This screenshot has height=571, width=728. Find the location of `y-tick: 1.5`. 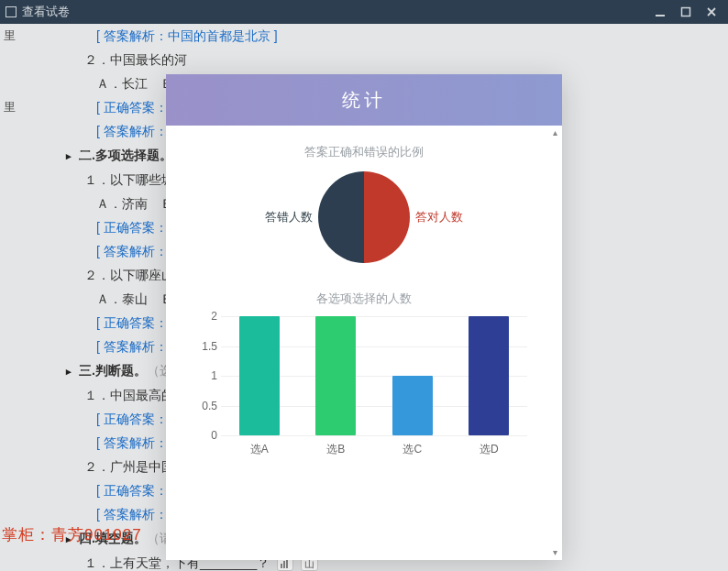

y-tick: 1.5 is located at coordinates (209, 346).